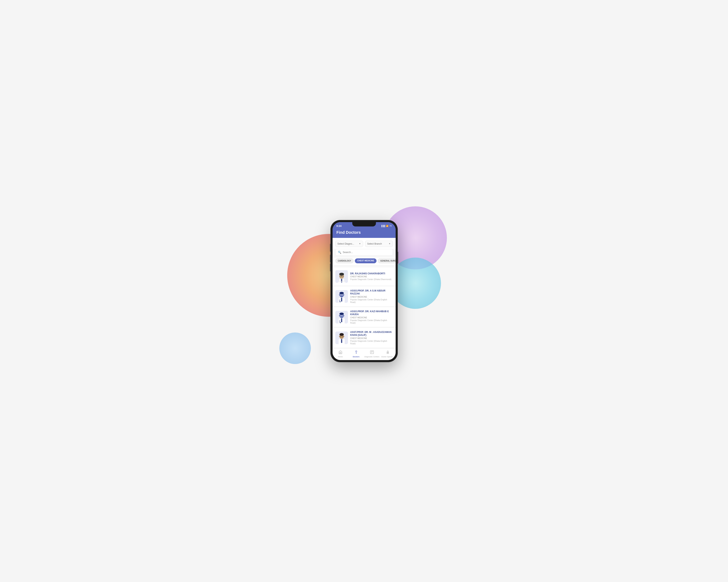 Image resolution: width=728 pixels, height=582 pixels. What do you see at coordinates (388, 354) in the screenshot?
I see `nav-specialist: Doctor Specia...` at bounding box center [388, 354].